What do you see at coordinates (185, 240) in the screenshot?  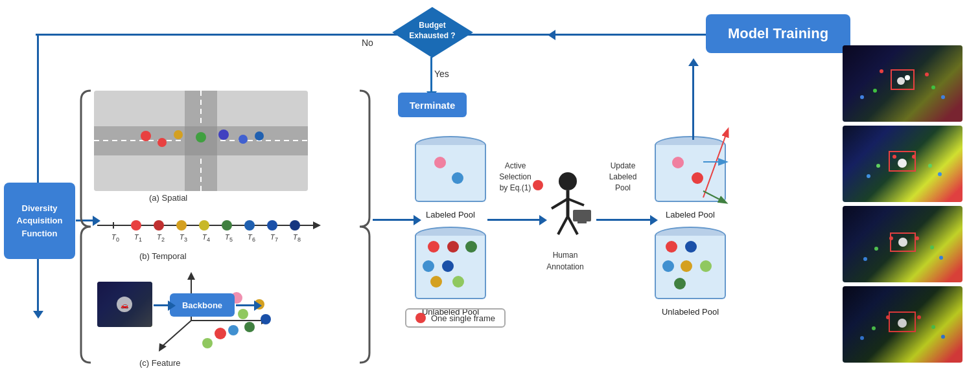 I see `svg-text: 3` at bounding box center [185, 240].